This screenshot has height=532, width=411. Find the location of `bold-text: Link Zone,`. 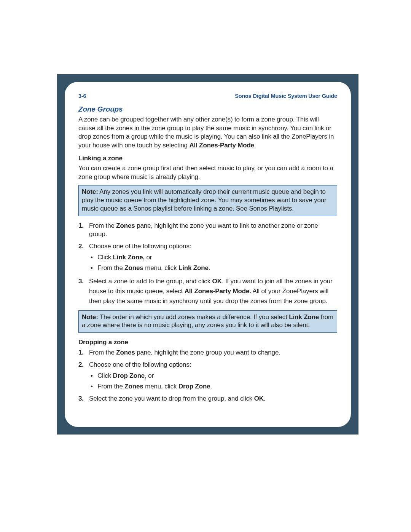

bold-text: Link Zone, is located at coordinates (129, 257).